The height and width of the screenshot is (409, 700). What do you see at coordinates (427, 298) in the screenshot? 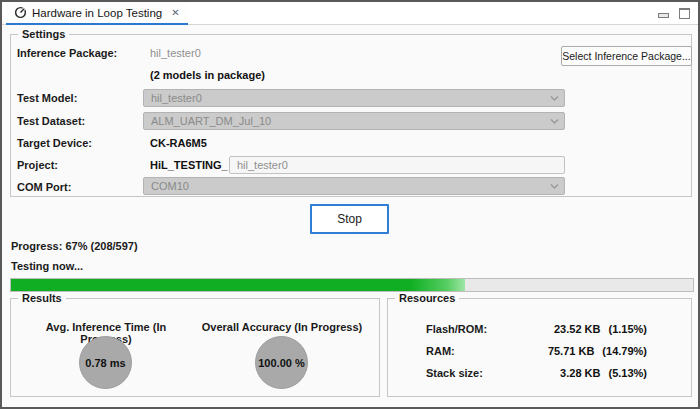
I see `resources-legend: Resources` at bounding box center [427, 298].